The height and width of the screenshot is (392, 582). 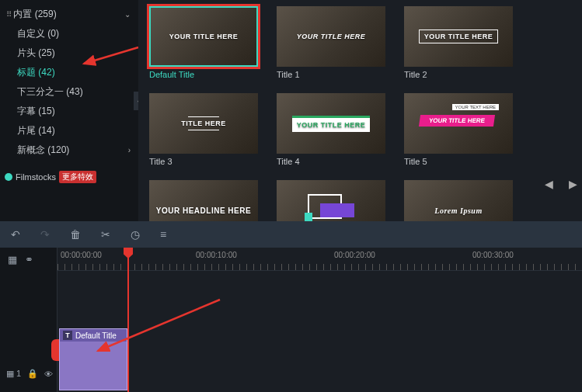 What do you see at coordinates (128, 320) in the screenshot?
I see `playhead` at bounding box center [128, 320].